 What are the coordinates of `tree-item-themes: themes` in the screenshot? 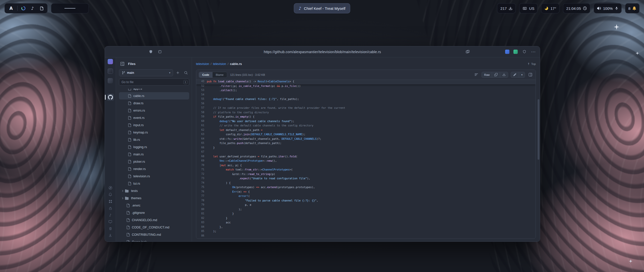 It's located at (154, 198).